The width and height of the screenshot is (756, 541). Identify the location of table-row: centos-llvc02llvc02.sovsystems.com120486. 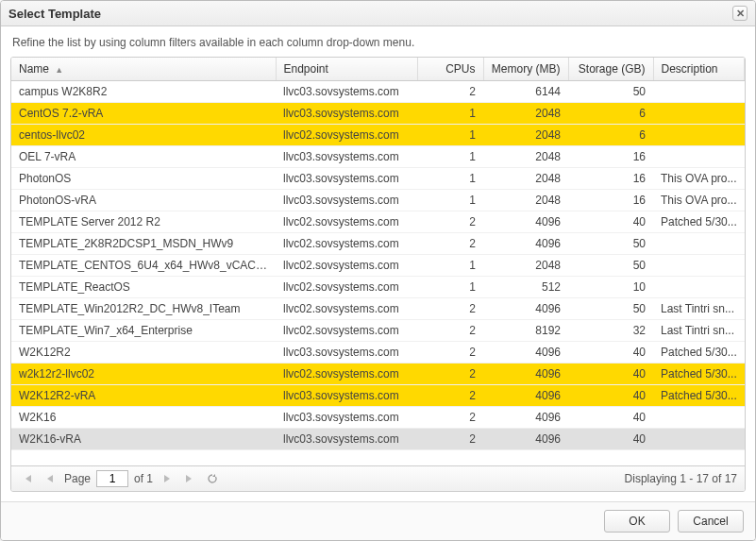
(378, 136).